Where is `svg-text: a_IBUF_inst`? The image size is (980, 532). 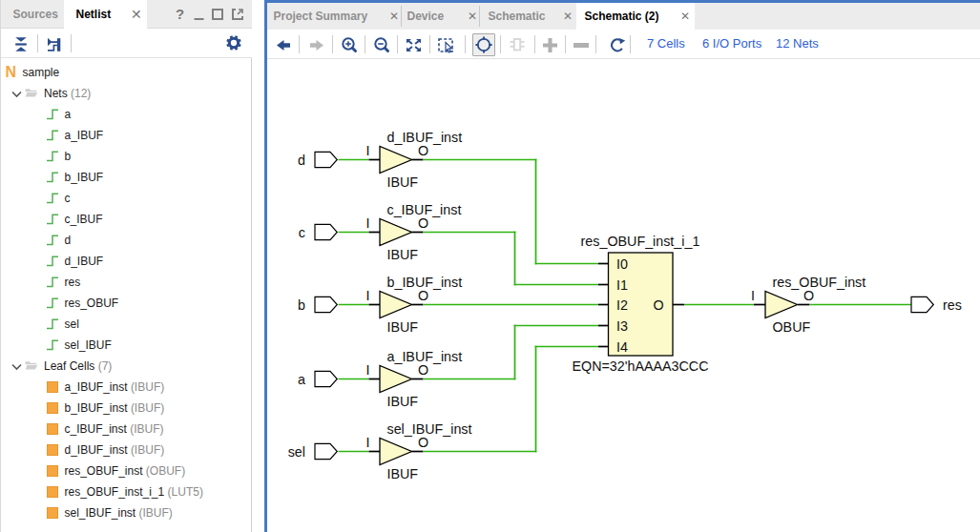 svg-text: a_IBUF_inst is located at coordinates (426, 357).